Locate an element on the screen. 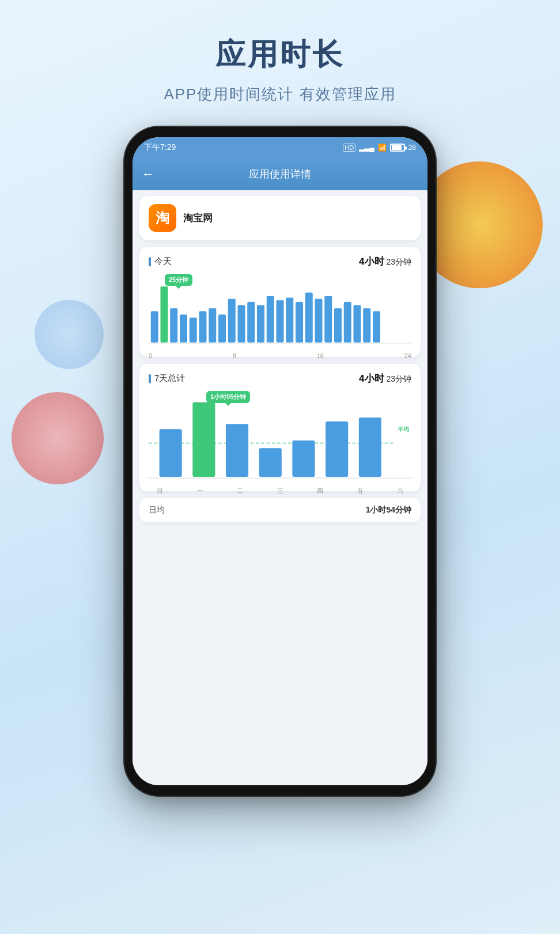 Image resolution: width=560 pixels, height=934 pixels. week-chart: 1小时05分钟 is located at coordinates (280, 437).